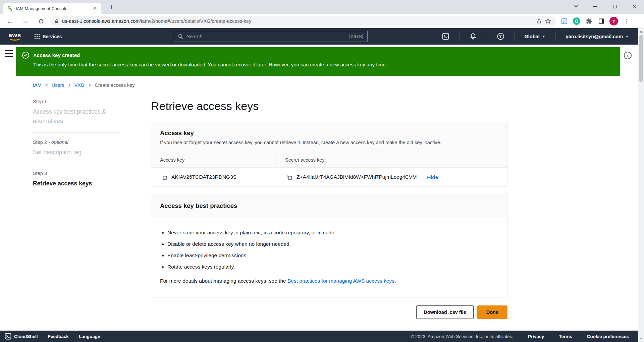 The width and height of the screenshot is (644, 342). Describe the element at coordinates (318, 62) in the screenshot. I see `success-flashbar: Access key created This is the only time…` at that location.